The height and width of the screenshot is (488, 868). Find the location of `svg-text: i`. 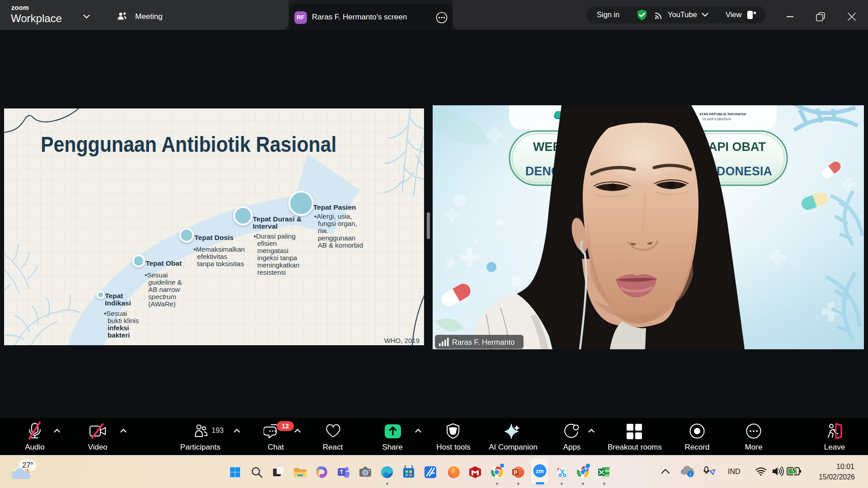

svg-text: i is located at coordinates (691, 474).